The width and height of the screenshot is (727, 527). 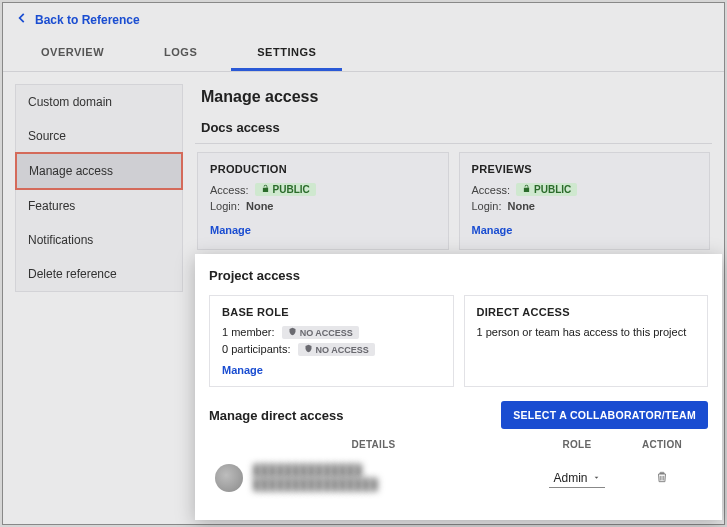 I want to click on manage-base-role-link: Manage, so click(x=242, y=370).